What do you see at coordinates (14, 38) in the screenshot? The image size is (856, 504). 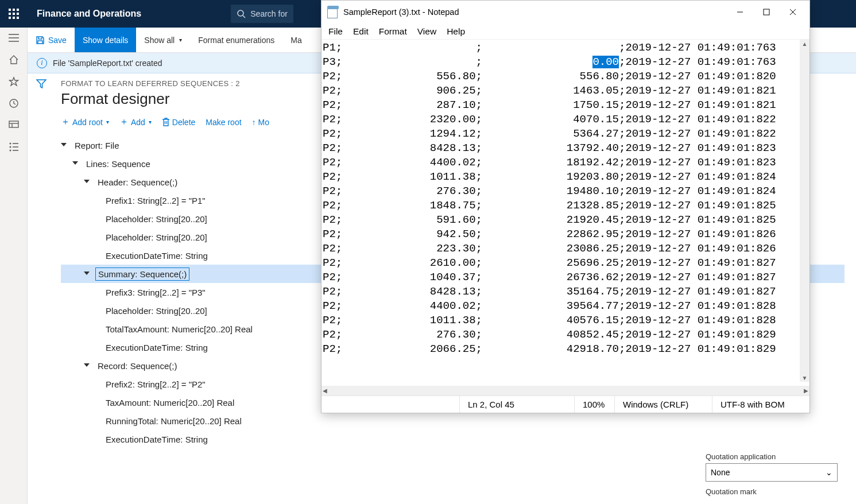 I see `hamburger-icon` at bounding box center [14, 38].